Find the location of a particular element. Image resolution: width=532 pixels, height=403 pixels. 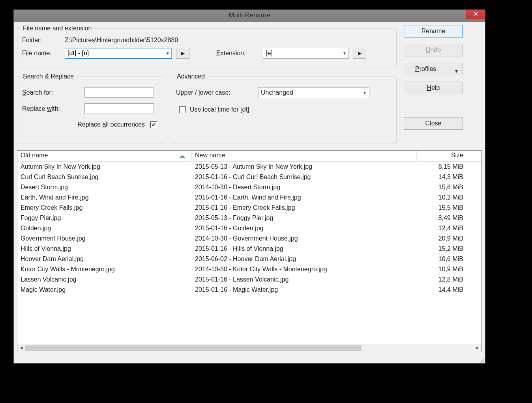

group-search-replace-legend: Search & Replace is located at coordinates (48, 76).